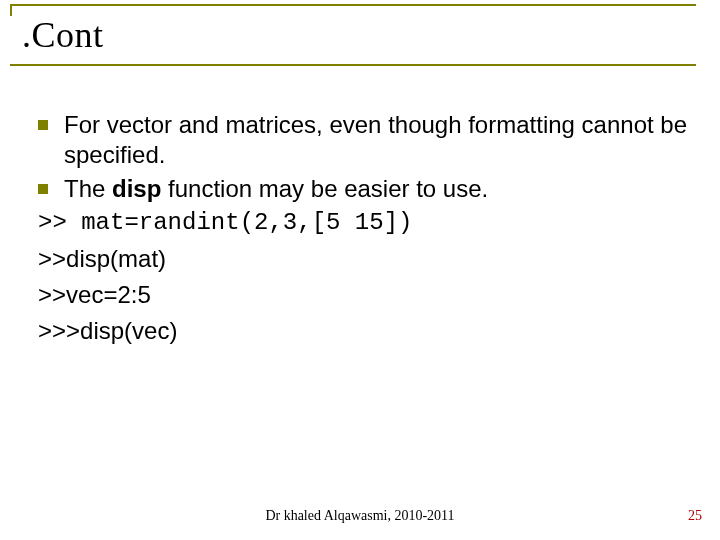  I want to click on bullet-item: For vector and matrices, even though for…, so click(364, 140).